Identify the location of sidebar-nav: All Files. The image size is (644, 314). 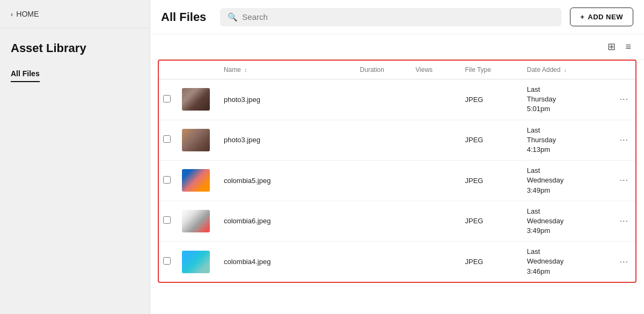
(75, 74).